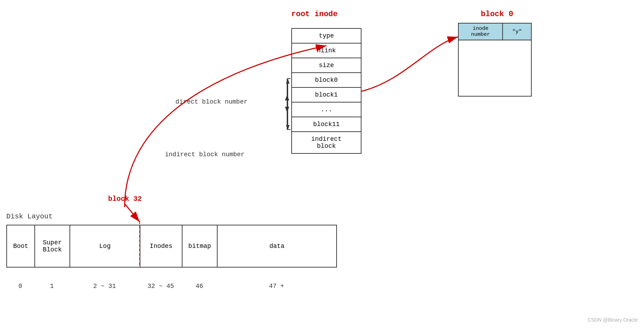  Describe the element at coordinates (326, 80) in the screenshot. I see `inode-cell-block0: block0` at that location.